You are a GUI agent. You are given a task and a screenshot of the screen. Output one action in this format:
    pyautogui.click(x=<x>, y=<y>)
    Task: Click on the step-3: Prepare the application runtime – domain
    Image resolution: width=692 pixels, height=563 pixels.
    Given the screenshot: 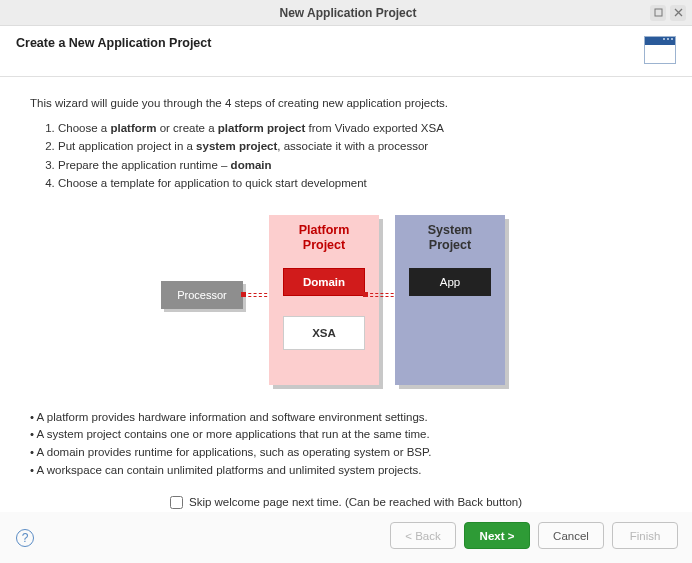 What is the action you would take?
    pyautogui.click(x=360, y=165)
    